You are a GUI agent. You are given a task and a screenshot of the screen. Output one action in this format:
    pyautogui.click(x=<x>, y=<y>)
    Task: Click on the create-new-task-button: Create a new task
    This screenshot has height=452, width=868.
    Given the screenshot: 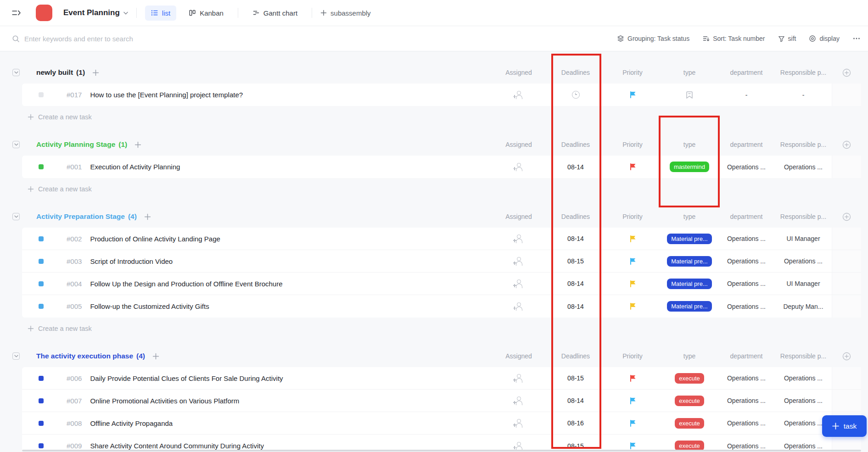 What is the action you would take?
    pyautogui.click(x=444, y=117)
    